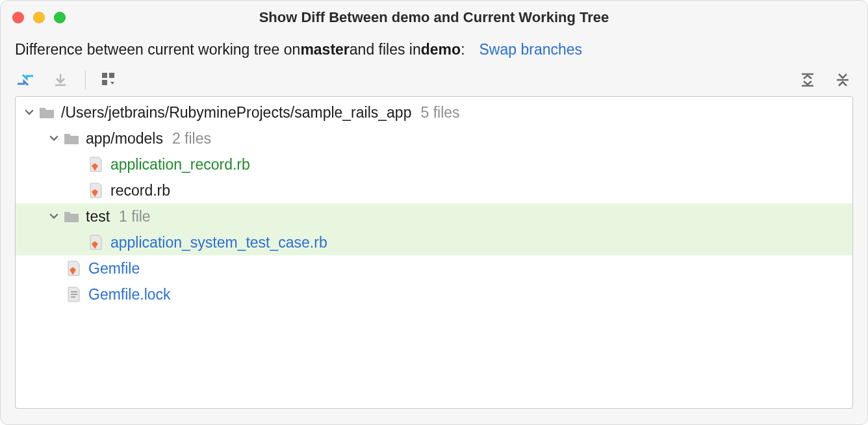 This screenshot has width=868, height=425. I want to click on tree-file-row: Gemfile, so click(434, 268).